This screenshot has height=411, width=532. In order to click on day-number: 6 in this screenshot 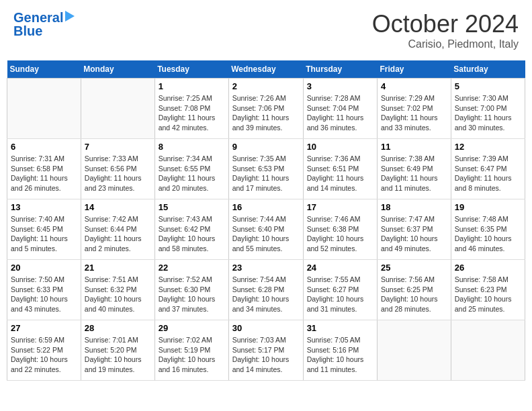, I will do `click(44, 146)`.